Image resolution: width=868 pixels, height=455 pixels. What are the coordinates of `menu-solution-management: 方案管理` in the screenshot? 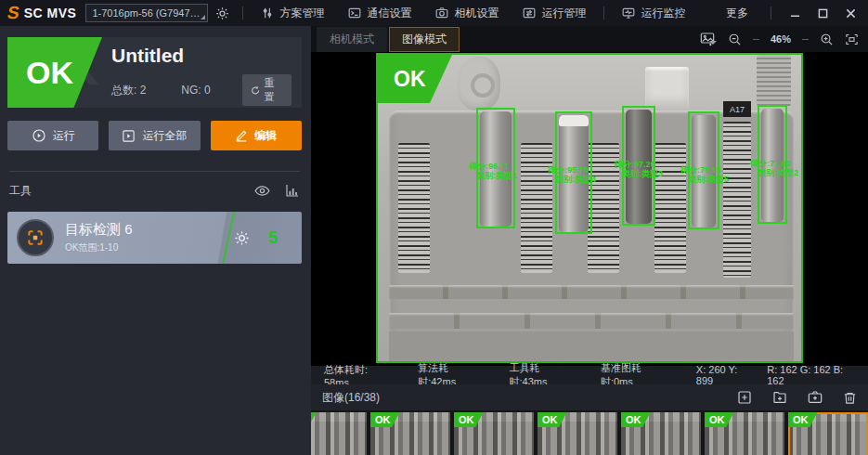 It's located at (292, 13).